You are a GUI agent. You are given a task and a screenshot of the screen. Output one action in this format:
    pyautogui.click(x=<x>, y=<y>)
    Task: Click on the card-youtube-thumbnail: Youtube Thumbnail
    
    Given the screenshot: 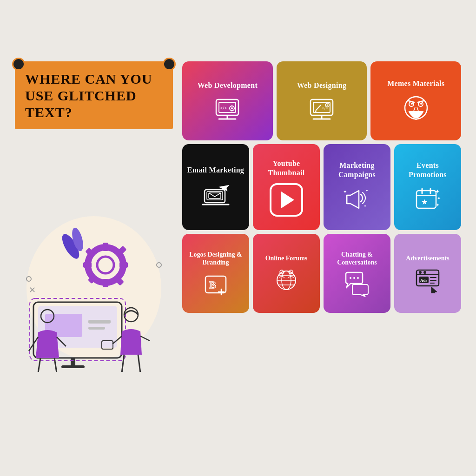 What is the action you would take?
    pyautogui.click(x=286, y=187)
    